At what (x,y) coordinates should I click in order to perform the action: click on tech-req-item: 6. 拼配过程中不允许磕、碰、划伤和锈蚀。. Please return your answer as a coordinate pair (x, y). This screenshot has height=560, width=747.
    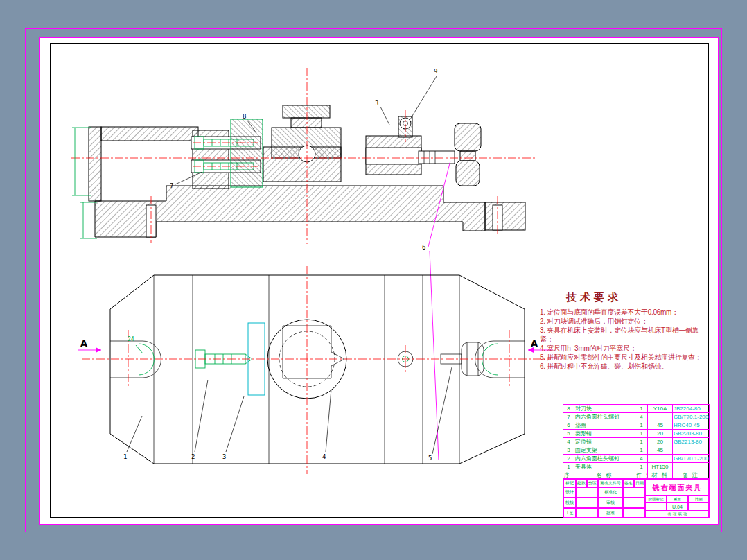
    Looking at the image, I should click on (621, 366).